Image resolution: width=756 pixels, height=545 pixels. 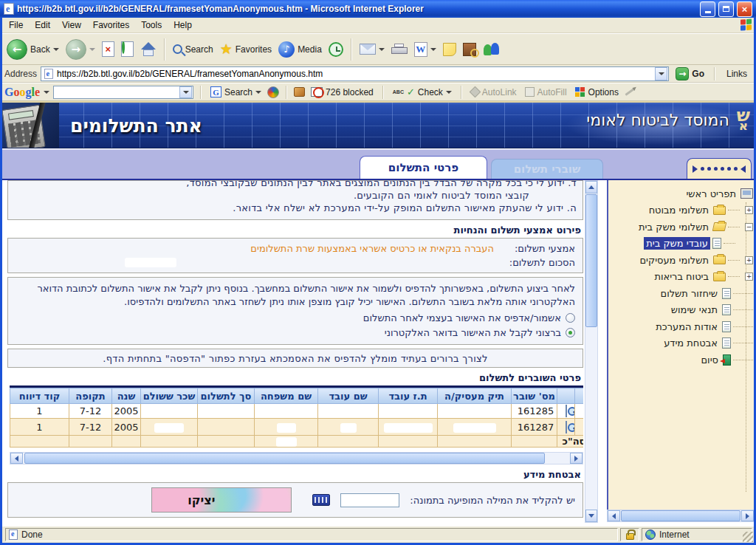 I want to click on sidebar-horizontal-scrollbar, so click(x=681, y=515).